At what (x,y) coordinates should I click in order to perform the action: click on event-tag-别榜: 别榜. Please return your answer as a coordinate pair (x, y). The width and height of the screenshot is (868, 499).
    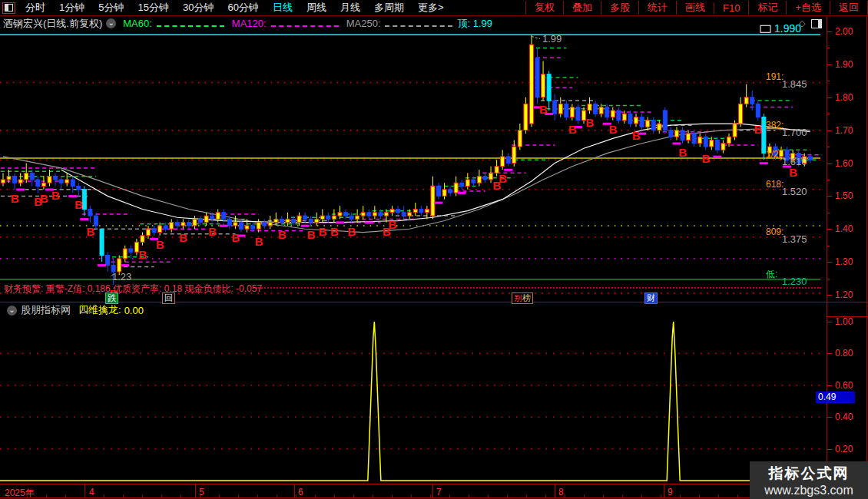
    Looking at the image, I should click on (522, 298).